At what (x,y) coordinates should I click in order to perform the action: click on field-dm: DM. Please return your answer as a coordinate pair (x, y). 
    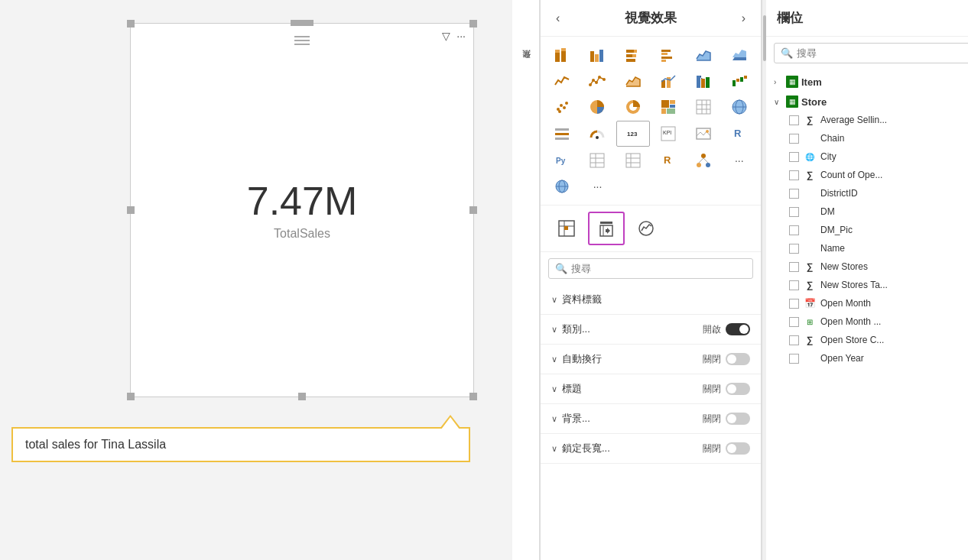
    Looking at the image, I should click on (867, 212).